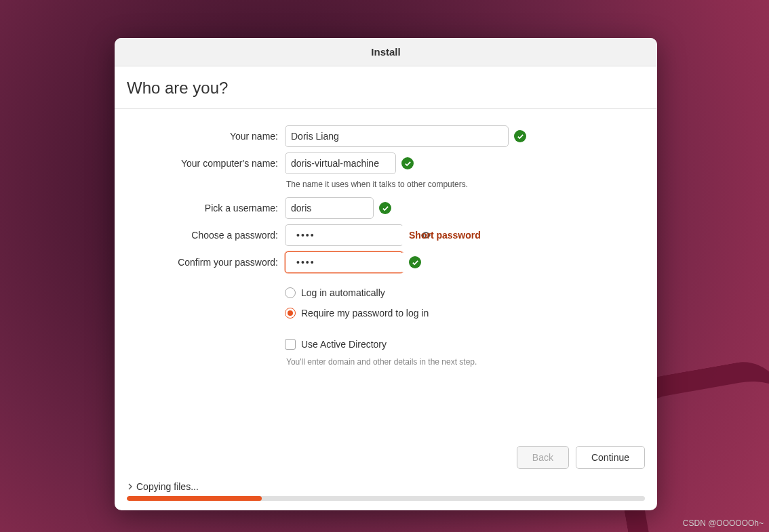 The height and width of the screenshot is (532, 769). Describe the element at coordinates (465, 363) in the screenshot. I see `active-directory-hint: You'll enter domain and other details in…` at that location.